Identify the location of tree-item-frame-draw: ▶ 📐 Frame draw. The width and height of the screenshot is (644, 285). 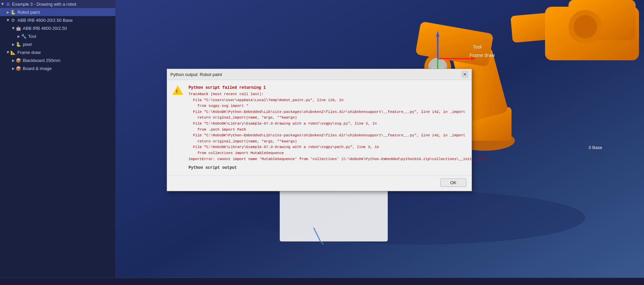
(58, 52).